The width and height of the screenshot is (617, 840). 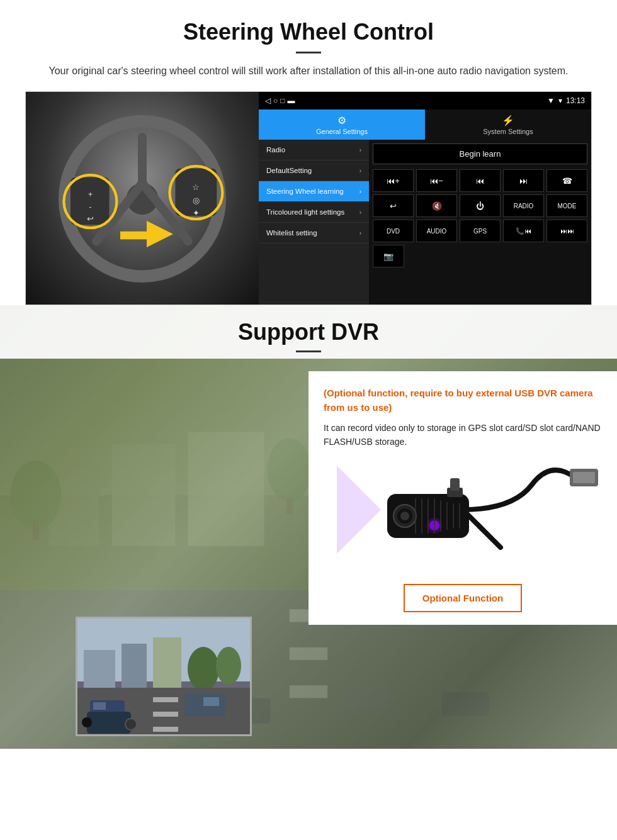 I want to click on section-subtitle: Your original car's steering wheel contr…, so click(x=308, y=71).